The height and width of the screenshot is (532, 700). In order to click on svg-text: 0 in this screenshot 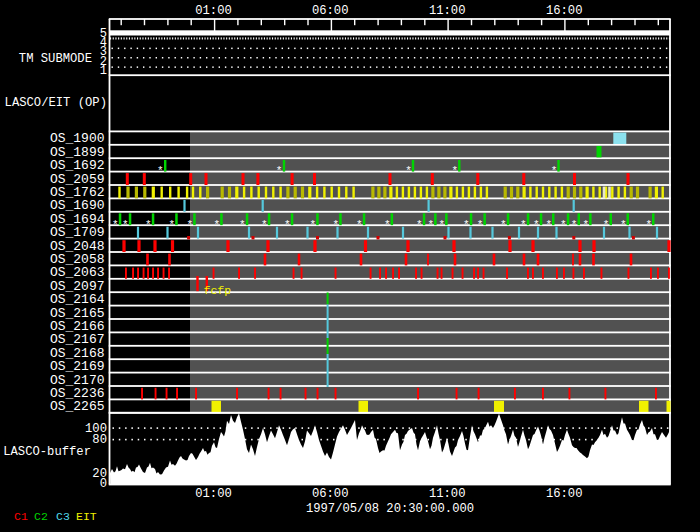, I will do `click(104, 484)`.